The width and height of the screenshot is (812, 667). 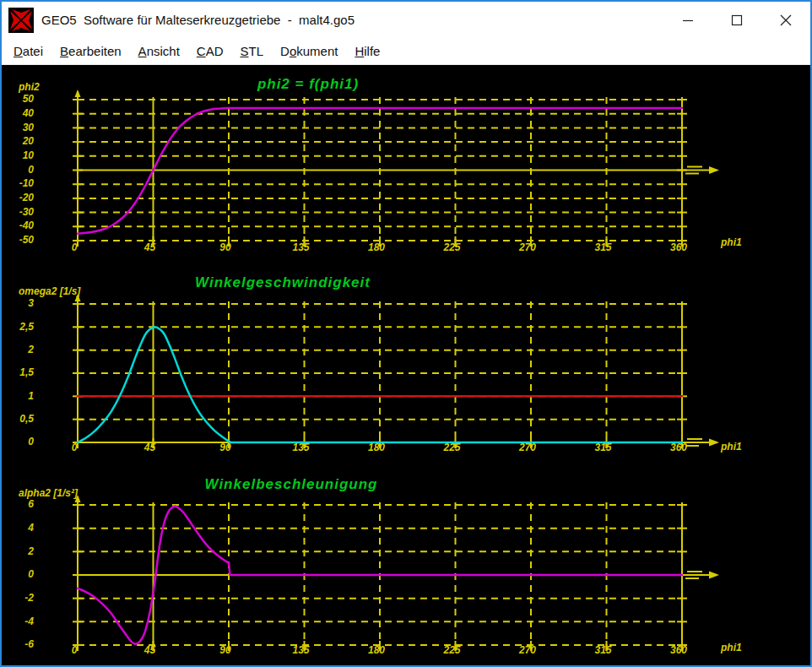 I want to click on menu-item-cad: CAD, so click(x=210, y=51).